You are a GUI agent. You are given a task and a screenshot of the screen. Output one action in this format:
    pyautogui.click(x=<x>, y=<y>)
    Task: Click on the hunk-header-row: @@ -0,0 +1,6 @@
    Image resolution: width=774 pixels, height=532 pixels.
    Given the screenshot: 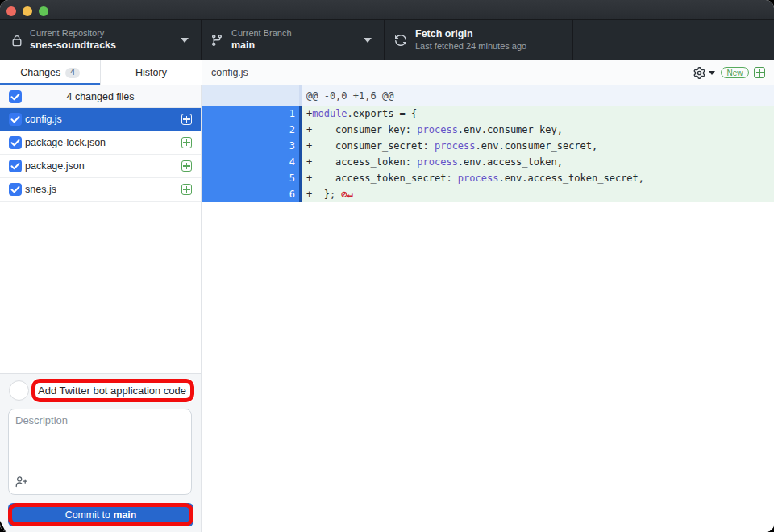 What is the action you would take?
    pyautogui.click(x=488, y=95)
    